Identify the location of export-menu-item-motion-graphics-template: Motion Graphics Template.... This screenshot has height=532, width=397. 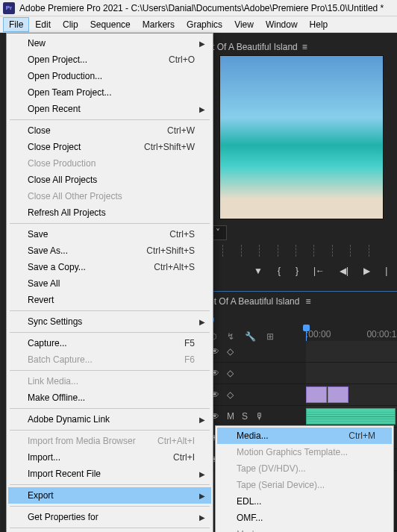
(304, 452).